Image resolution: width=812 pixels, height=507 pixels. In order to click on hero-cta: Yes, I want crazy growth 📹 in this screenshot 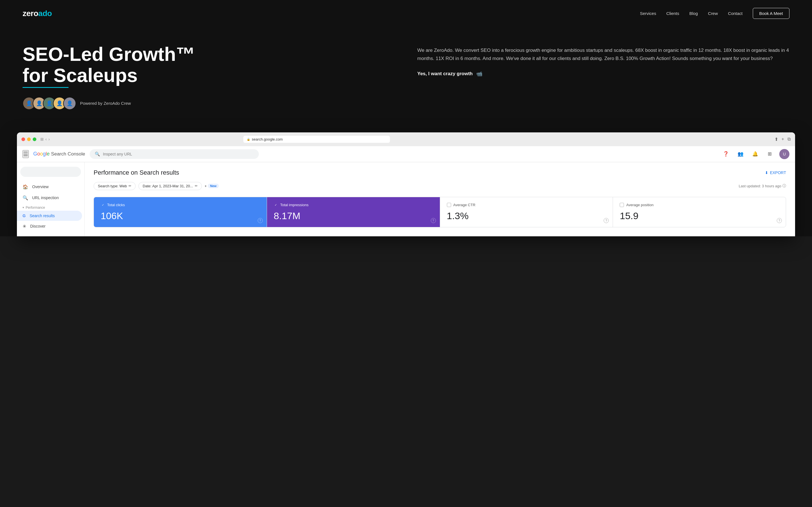, I will do `click(603, 74)`.